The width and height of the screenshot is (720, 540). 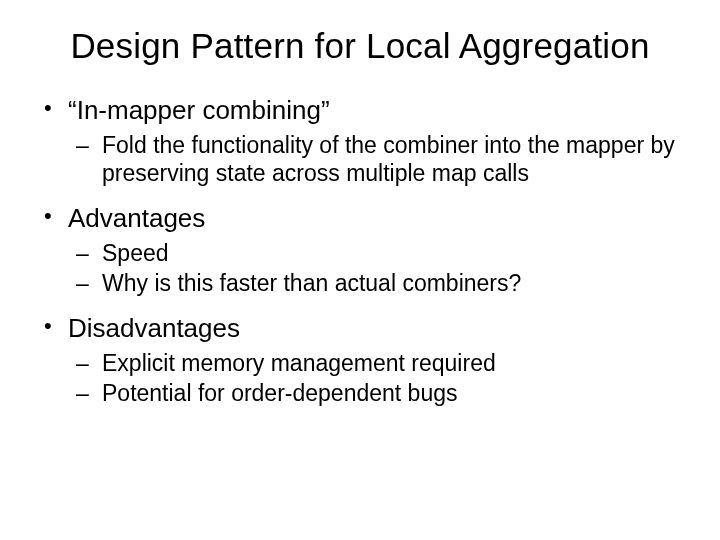 I want to click on sub-bullet-item: Why is this faster than actual combiners…, so click(x=374, y=284).